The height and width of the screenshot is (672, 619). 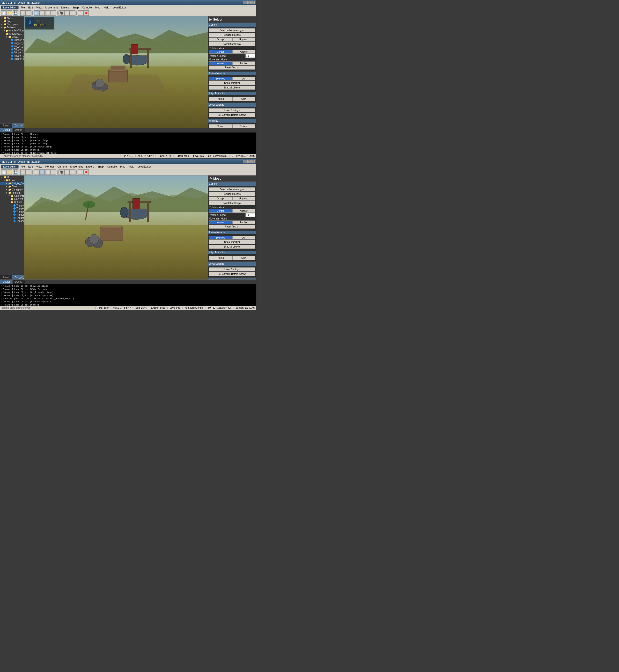 What do you see at coordinates (131, 167) in the screenshot?
I see `menu-help-2: Help` at bounding box center [131, 167].